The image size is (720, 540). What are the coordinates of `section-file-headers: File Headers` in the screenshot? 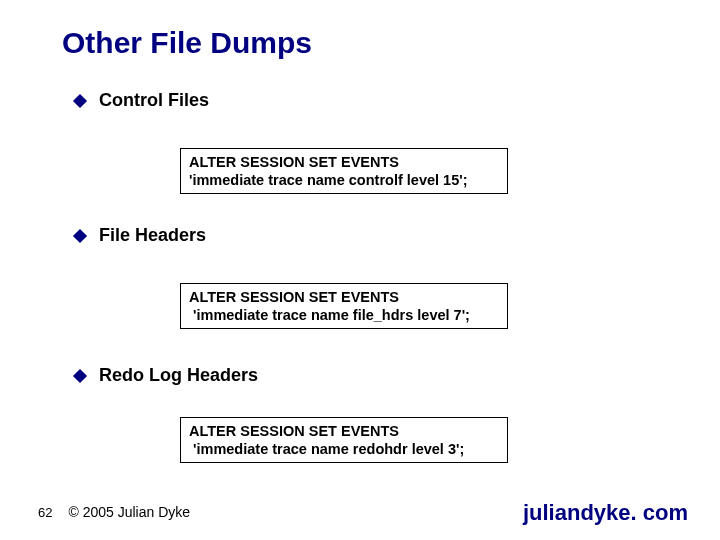 It's located at (140, 236).